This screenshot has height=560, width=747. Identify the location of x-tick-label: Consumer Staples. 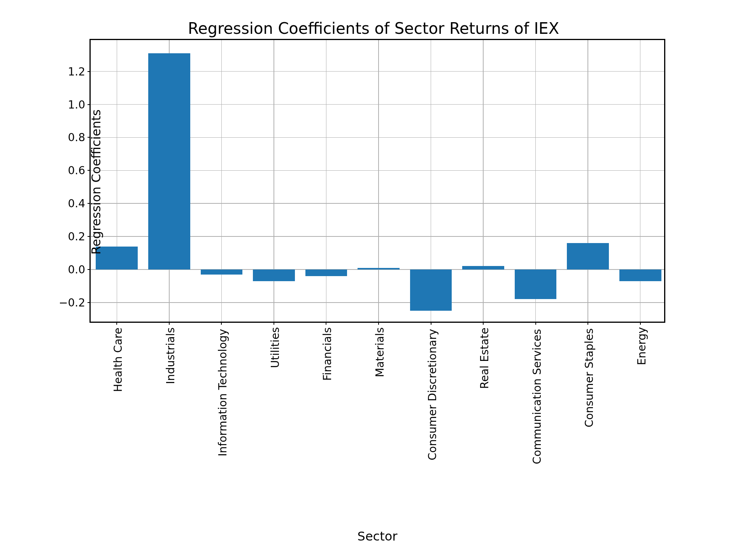
(589, 378).